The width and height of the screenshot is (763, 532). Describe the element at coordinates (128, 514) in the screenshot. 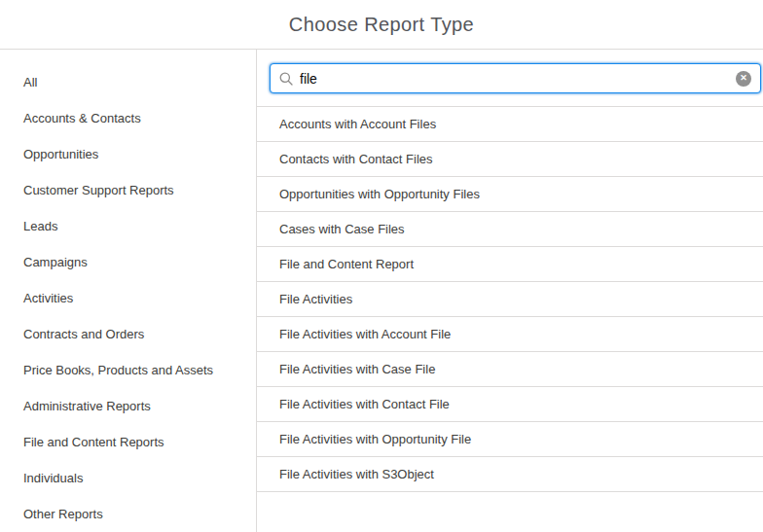

I see `sidebar-item: Other Reports` at that location.